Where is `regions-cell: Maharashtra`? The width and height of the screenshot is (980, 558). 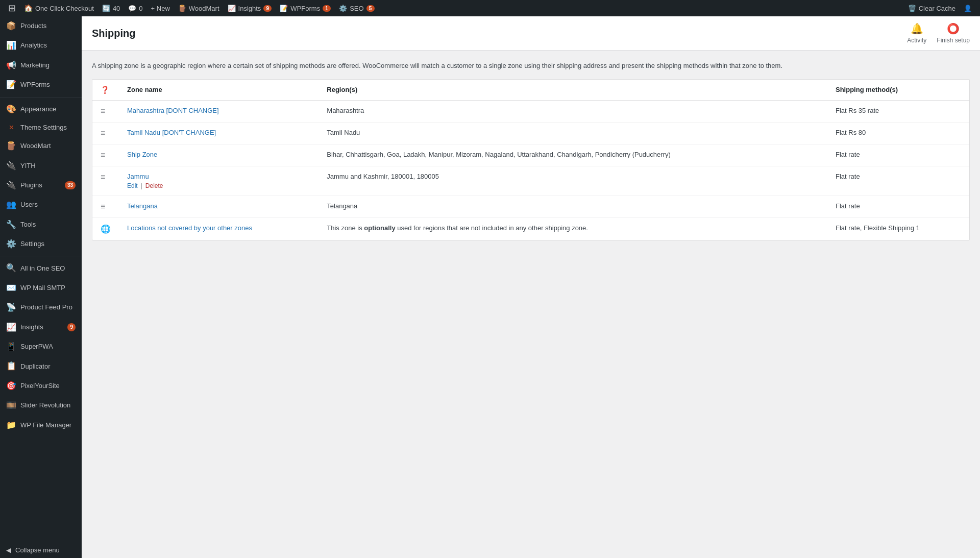
regions-cell: Maharashtra is located at coordinates (573, 111).